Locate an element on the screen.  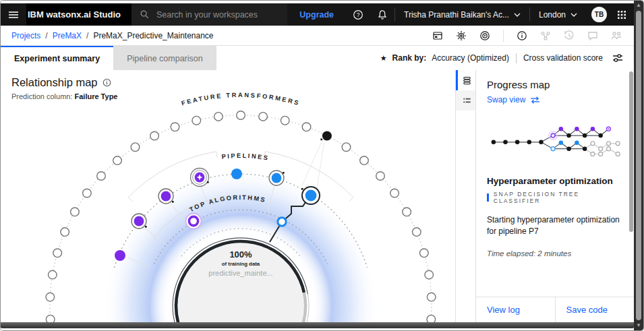
scroll-up-arrow: ▲ is located at coordinates (639, 5).